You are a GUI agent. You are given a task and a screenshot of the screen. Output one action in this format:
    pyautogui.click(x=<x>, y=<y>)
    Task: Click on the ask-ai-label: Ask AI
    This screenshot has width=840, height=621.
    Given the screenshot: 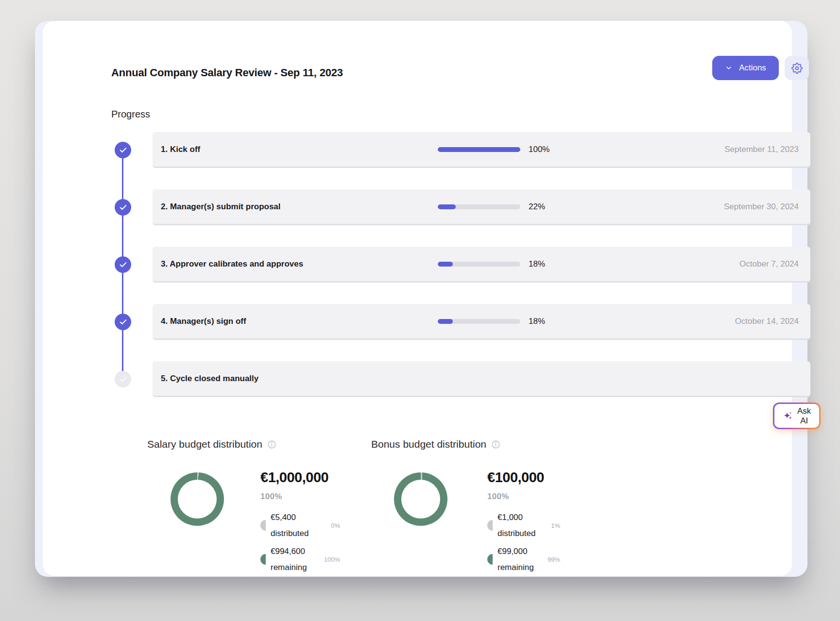 What is the action you would take?
    pyautogui.click(x=804, y=416)
    